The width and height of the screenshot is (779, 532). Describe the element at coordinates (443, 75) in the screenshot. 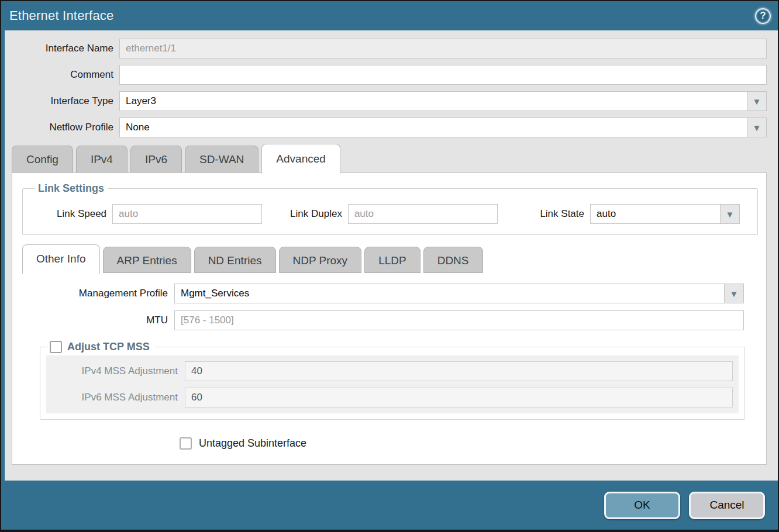

I see `comment-field` at that location.